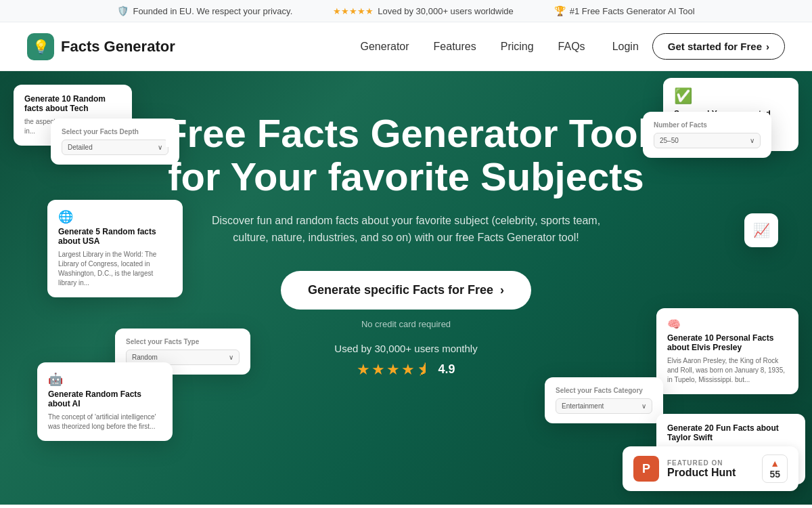 The width and height of the screenshot is (812, 508). I want to click on card-success: ✅ Success! Your generated facts a... ...…, so click(731, 114).